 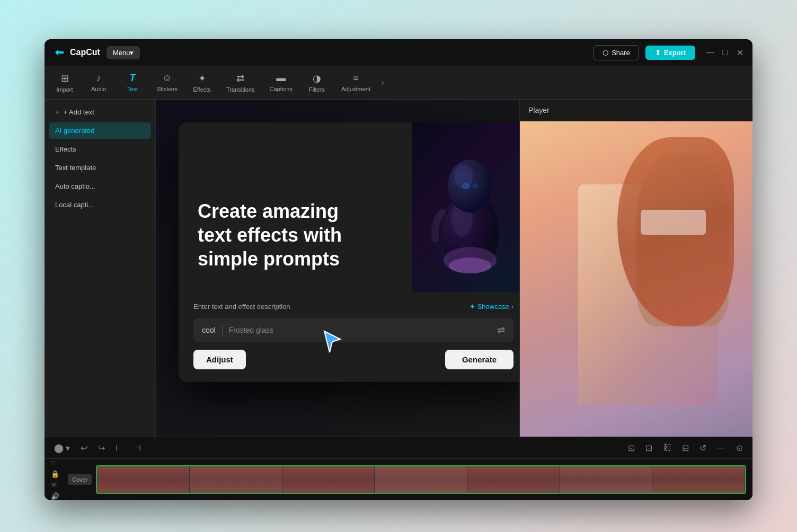 I want to click on transitions-icon: ⇄, so click(x=241, y=78).